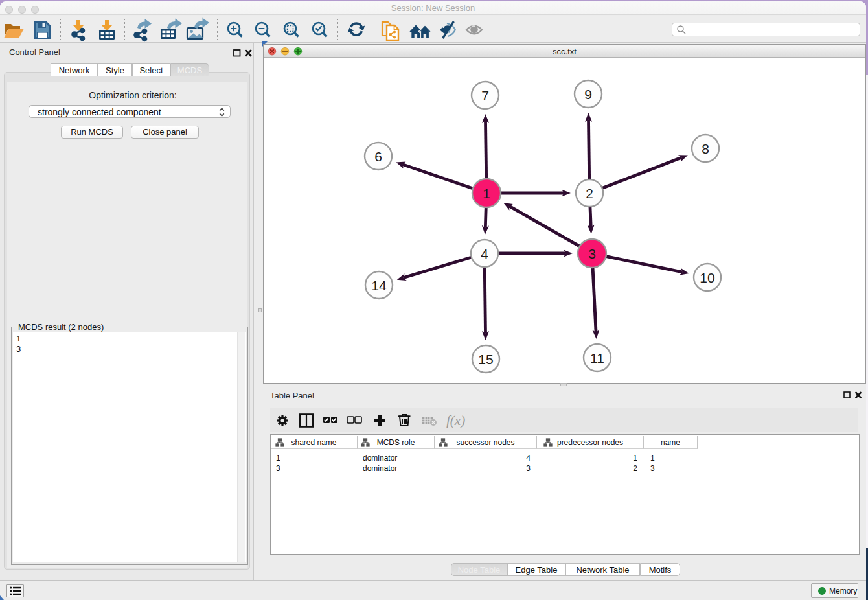 The height and width of the screenshot is (600, 868). What do you see at coordinates (597, 358) in the screenshot?
I see `svg-text: 11` at bounding box center [597, 358].